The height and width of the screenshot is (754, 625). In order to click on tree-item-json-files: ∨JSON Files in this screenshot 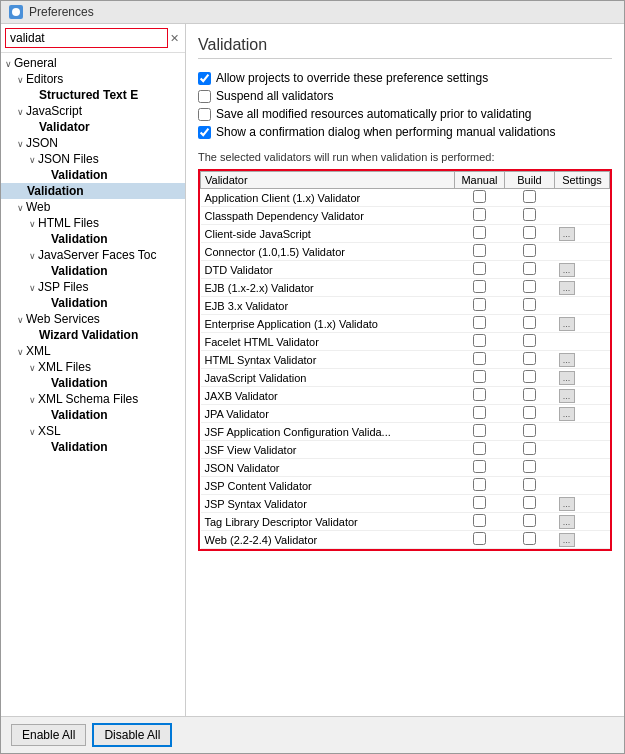, I will do `click(93, 159)`.